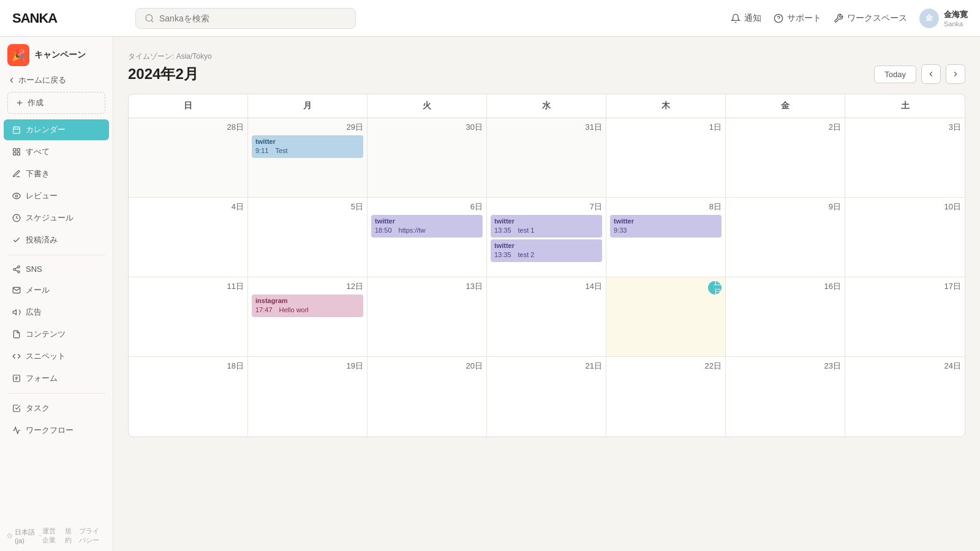 Image resolution: width=980 pixels, height=551 pixels. Describe the element at coordinates (307, 306) in the screenshot. I see `calendar-event: instagram17:47 Hello worl` at that location.